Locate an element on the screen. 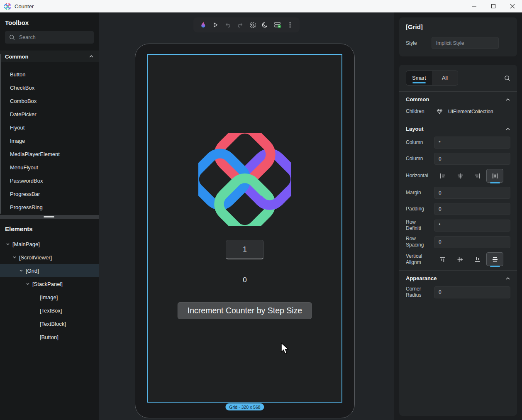  row-spacing-input is located at coordinates (472, 242).